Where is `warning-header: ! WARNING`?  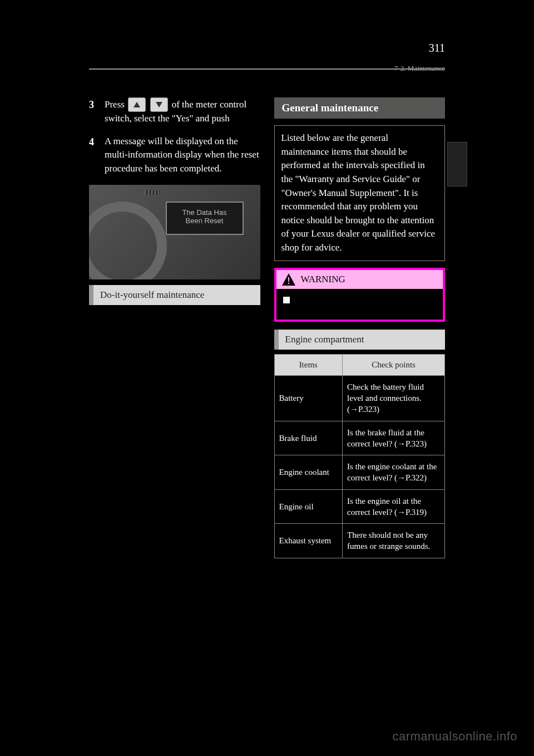
warning-header: ! WARNING is located at coordinates (360, 279).